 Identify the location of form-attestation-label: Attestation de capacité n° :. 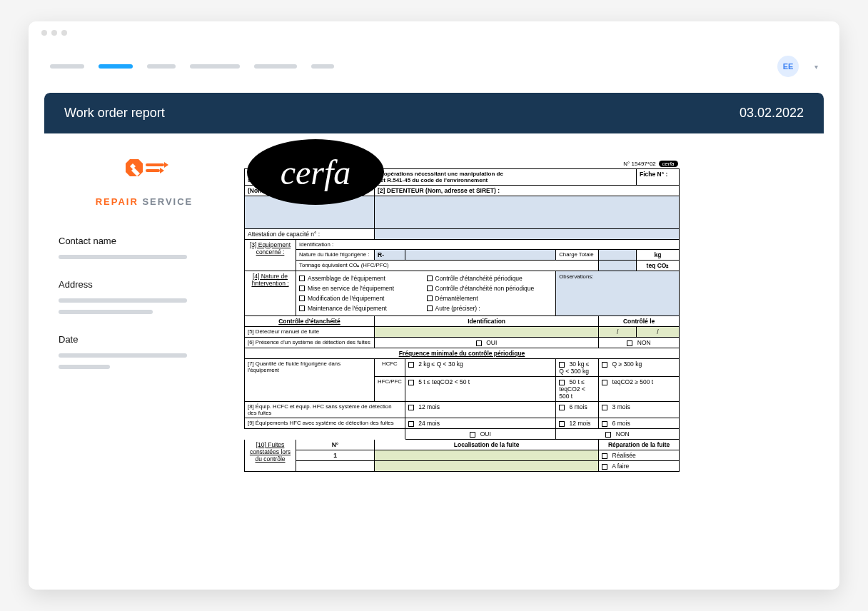
(310, 234).